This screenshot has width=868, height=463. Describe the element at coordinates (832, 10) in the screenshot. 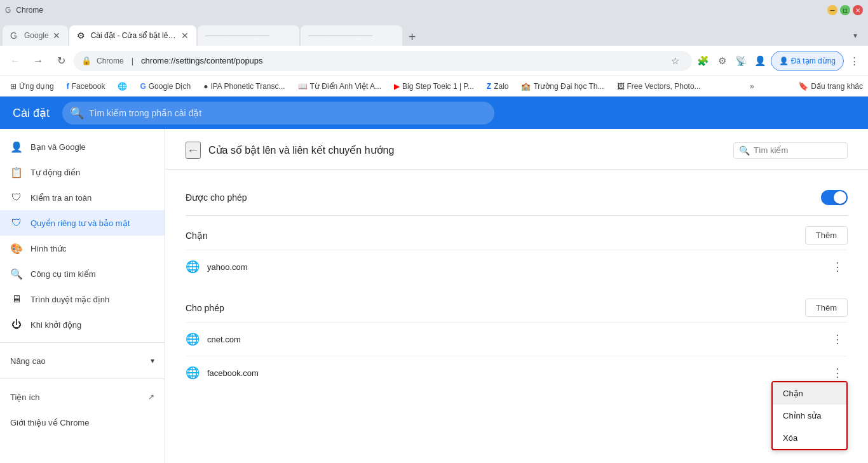

I see `minimize-button: ─` at that location.